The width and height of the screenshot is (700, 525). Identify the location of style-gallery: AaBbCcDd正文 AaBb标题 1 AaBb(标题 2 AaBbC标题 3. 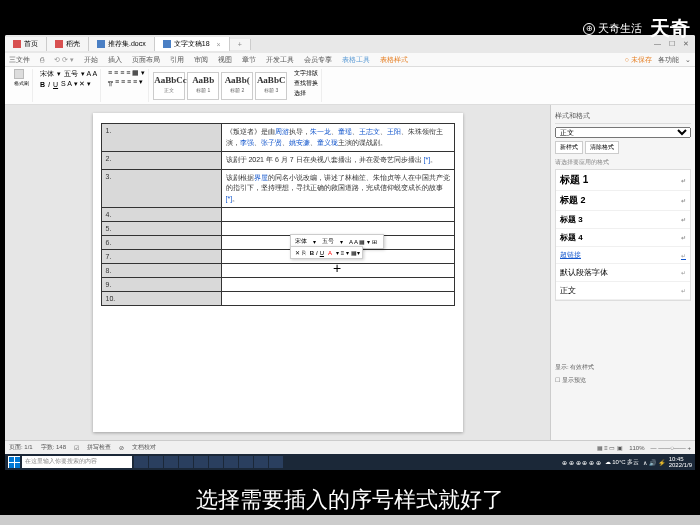
(220, 86).